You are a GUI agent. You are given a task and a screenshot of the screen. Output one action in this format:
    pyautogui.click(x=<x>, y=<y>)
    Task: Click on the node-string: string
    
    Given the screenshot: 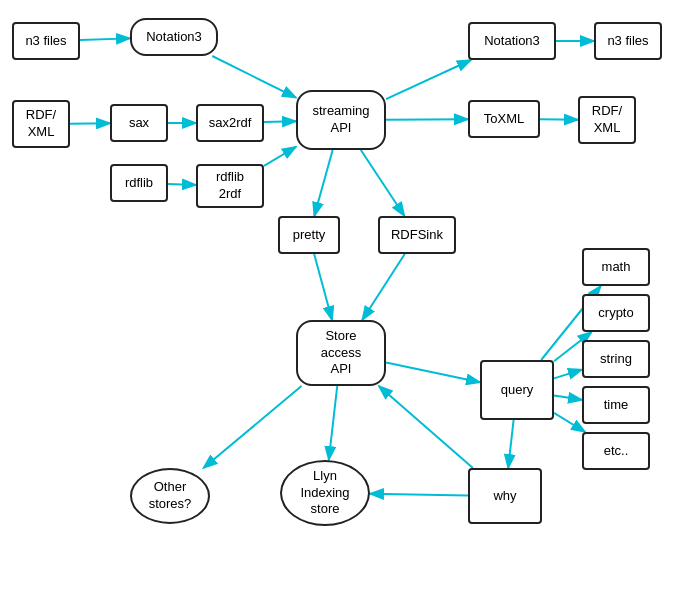 What is the action you would take?
    pyautogui.click(x=616, y=359)
    